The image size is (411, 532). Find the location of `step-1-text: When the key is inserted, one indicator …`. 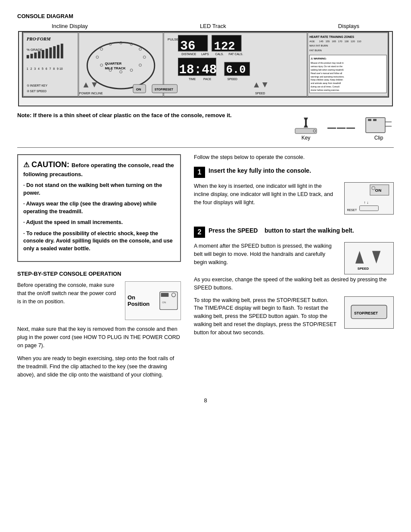

step-1-text: When the key is inserted, one indicator … is located at coordinates (266, 194).